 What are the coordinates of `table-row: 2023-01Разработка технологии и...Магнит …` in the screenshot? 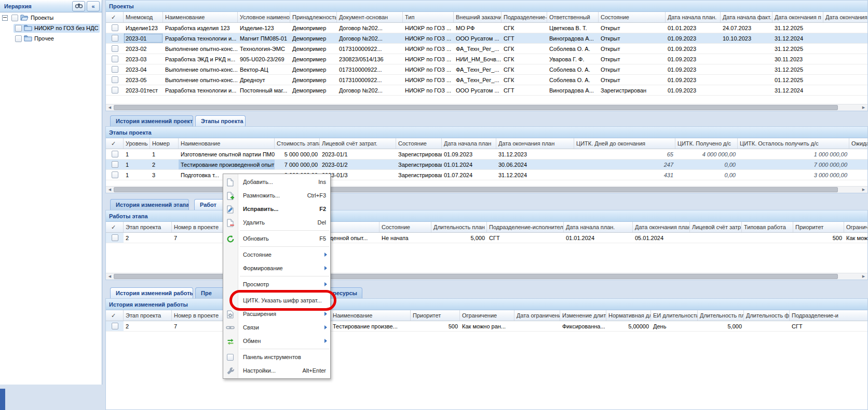 It's located at (487, 38).